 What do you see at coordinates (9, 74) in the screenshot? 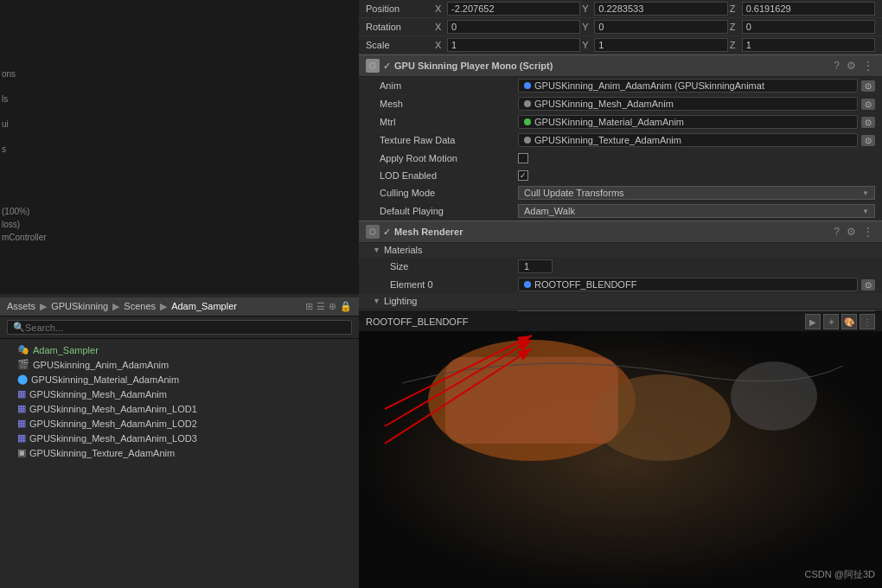
I see `side-label-ons: ons` at bounding box center [9, 74].